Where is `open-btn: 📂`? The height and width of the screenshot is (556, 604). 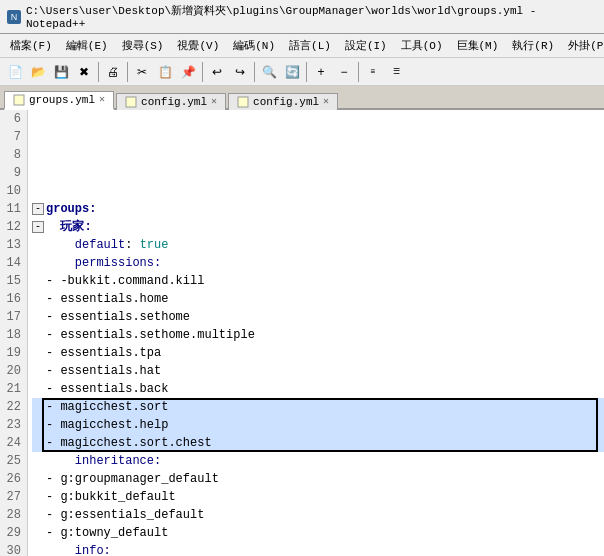
open-btn: 📂 is located at coordinates (38, 72).